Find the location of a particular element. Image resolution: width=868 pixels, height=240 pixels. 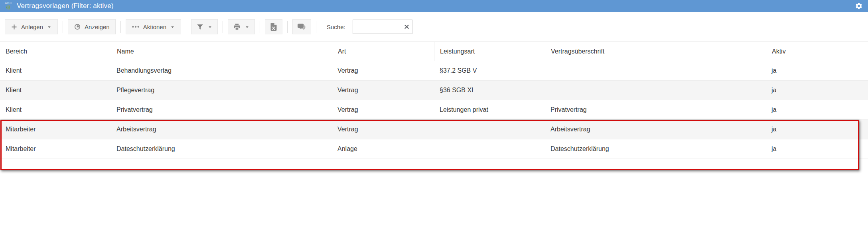

print-button is located at coordinates (241, 27).